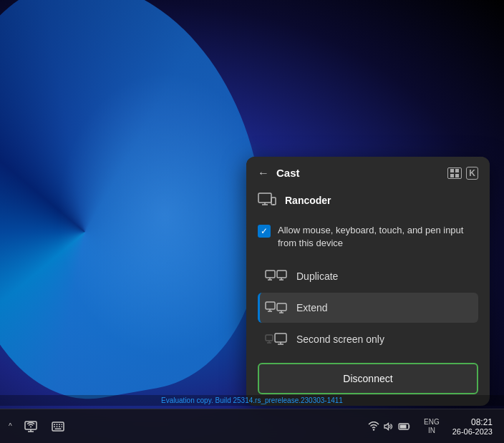 This screenshot has height=443, width=504. What do you see at coordinates (432, 422) in the screenshot?
I see `language-text: ENG` at bounding box center [432, 422].